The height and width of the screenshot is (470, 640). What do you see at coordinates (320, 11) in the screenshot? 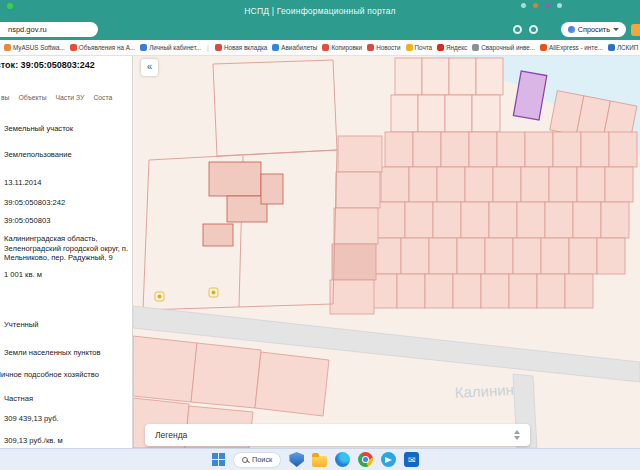
I see `browser-tab-title: НСПД | Геоинформационный портал` at bounding box center [320, 11].